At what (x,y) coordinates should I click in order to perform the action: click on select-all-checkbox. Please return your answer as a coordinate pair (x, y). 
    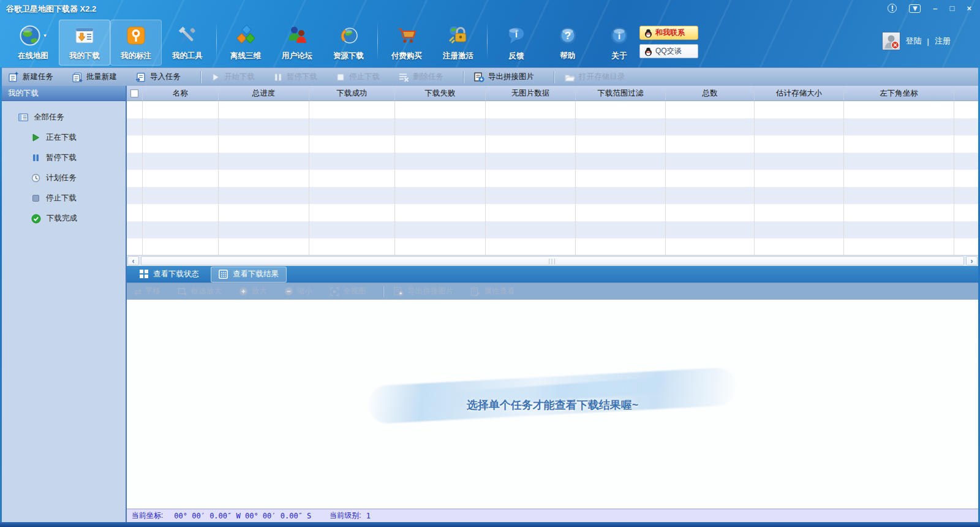
    Looking at the image, I should click on (135, 93).